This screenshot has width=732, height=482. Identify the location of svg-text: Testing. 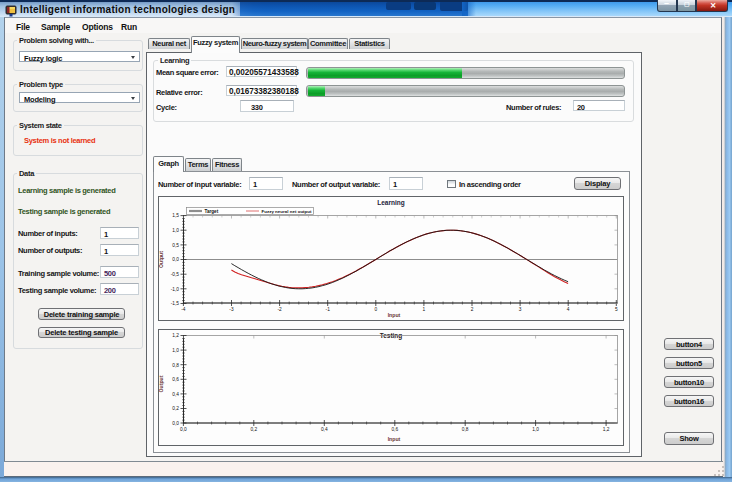
(392, 336).